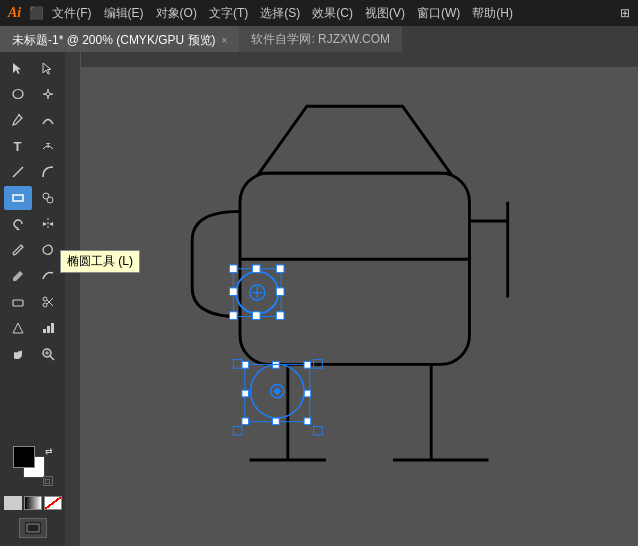 The image size is (638, 546). What do you see at coordinates (280, 14) in the screenshot?
I see `menu-select: 选择(S)` at bounding box center [280, 14].